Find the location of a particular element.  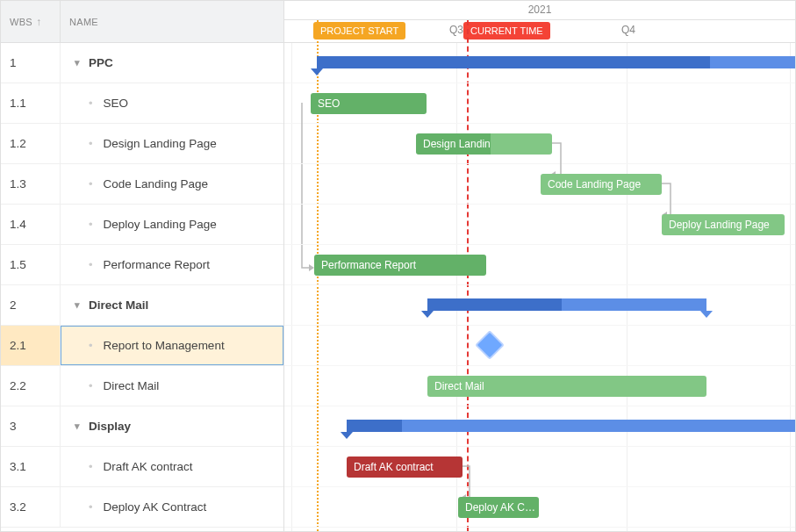

table-row: 1.3•Code Landing Page is located at coordinates (142, 184).